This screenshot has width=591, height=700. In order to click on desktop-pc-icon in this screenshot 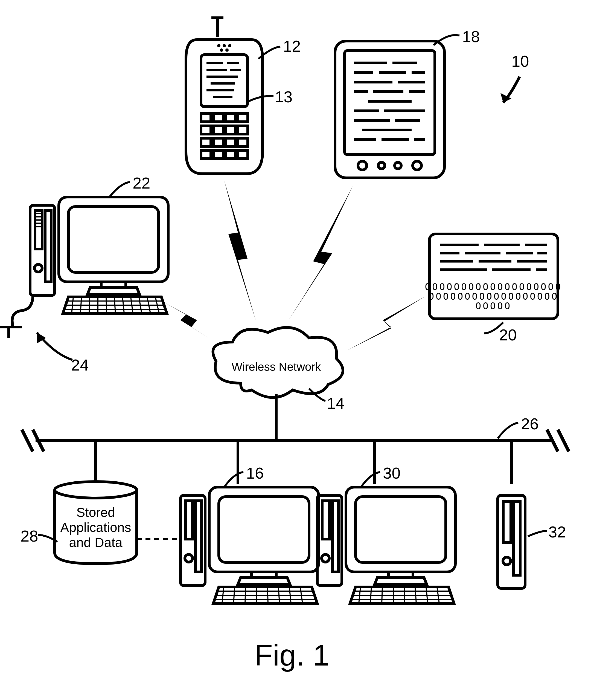, I will do `click(84, 268)`.